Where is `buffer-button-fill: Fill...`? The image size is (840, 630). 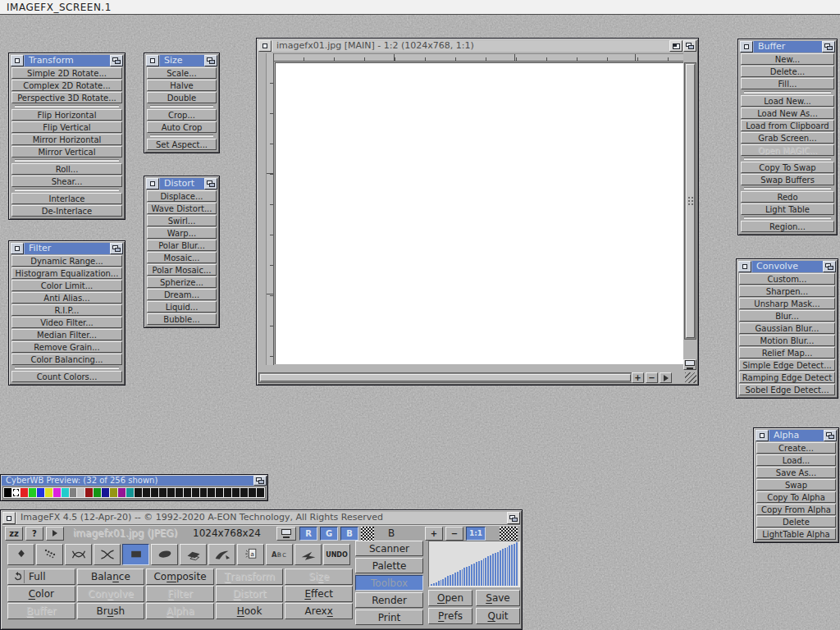 buffer-button-fill: Fill... is located at coordinates (788, 84).